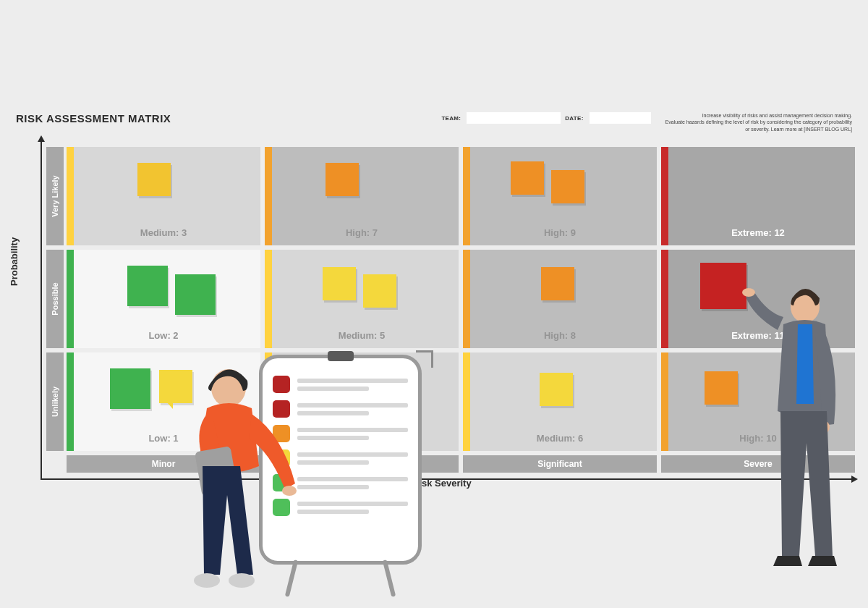 This screenshot has height=608, width=868. Describe the element at coordinates (514, 118) in the screenshot. I see `team-input` at that location.